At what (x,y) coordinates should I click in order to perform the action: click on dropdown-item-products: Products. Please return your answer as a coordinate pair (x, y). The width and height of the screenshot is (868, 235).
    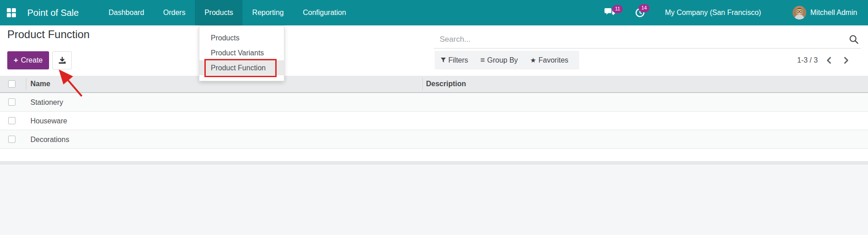
    Looking at the image, I should click on (242, 38).